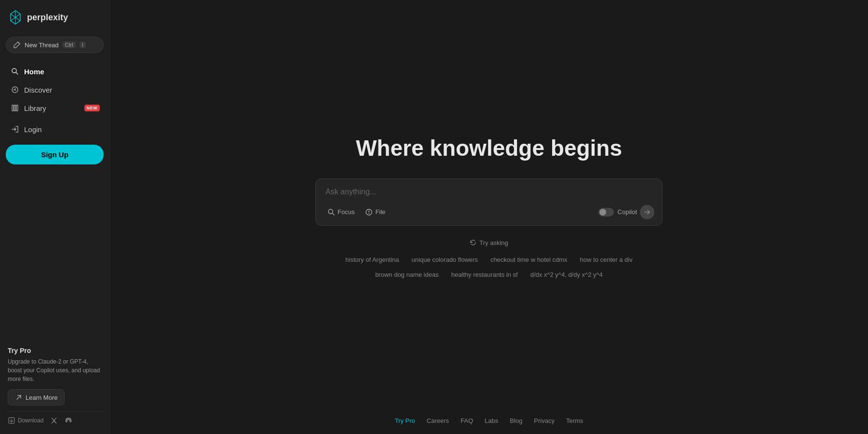 The height and width of the screenshot is (434, 868). What do you see at coordinates (41, 397) in the screenshot?
I see `learn-more-label: Learn More` at bounding box center [41, 397].